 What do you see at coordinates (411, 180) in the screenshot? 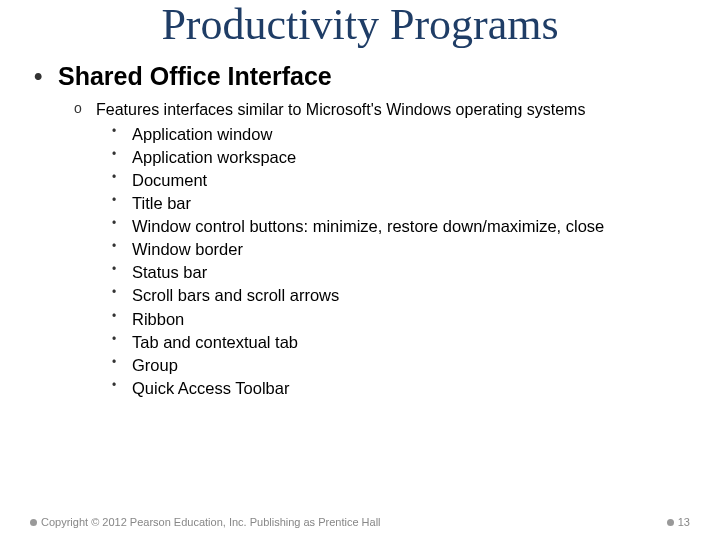
I see `list-item: Document` at bounding box center [411, 180].